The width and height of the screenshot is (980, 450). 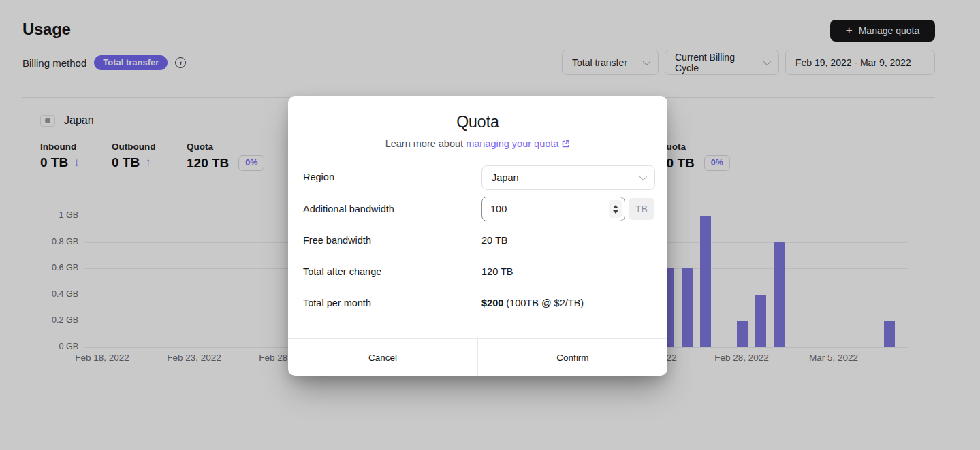 I want to click on unit-suffix: TB, so click(x=642, y=209).